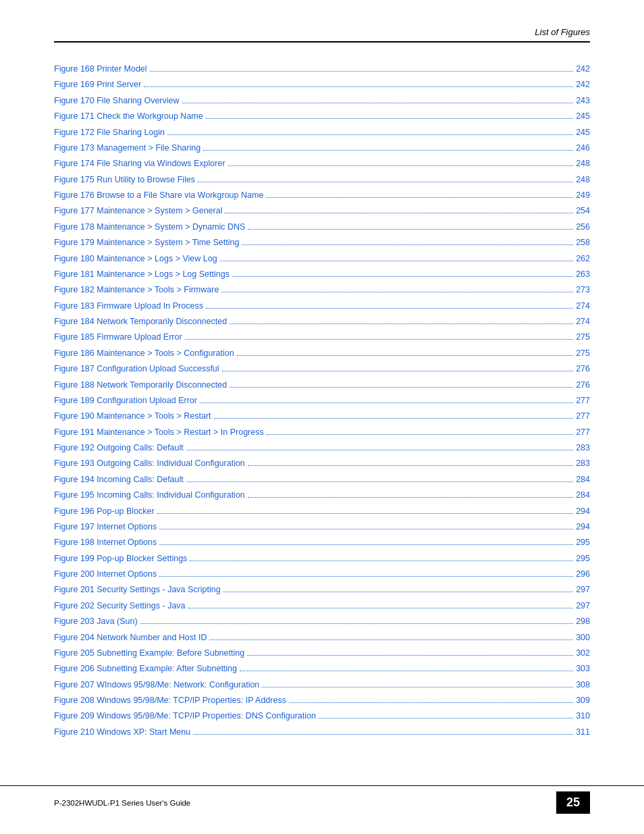 Image resolution: width=644 pixels, height=834 pixels. What do you see at coordinates (583, 243) in the screenshot?
I see `figure-page: 258` at bounding box center [583, 243].